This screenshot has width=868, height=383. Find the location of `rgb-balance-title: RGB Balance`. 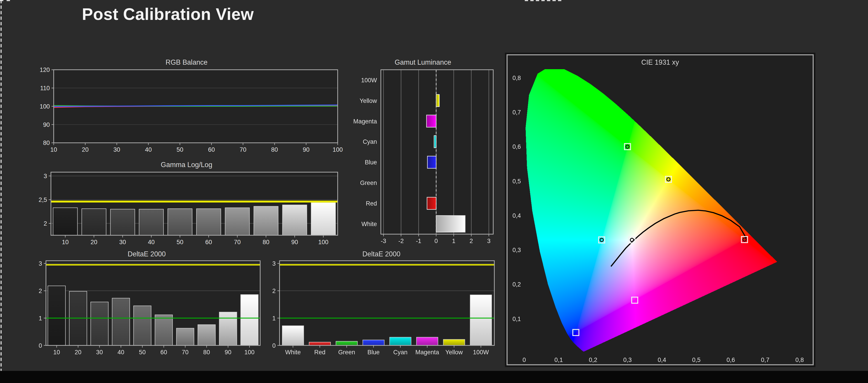

rgb-balance-title: RGB Balance is located at coordinates (187, 63).